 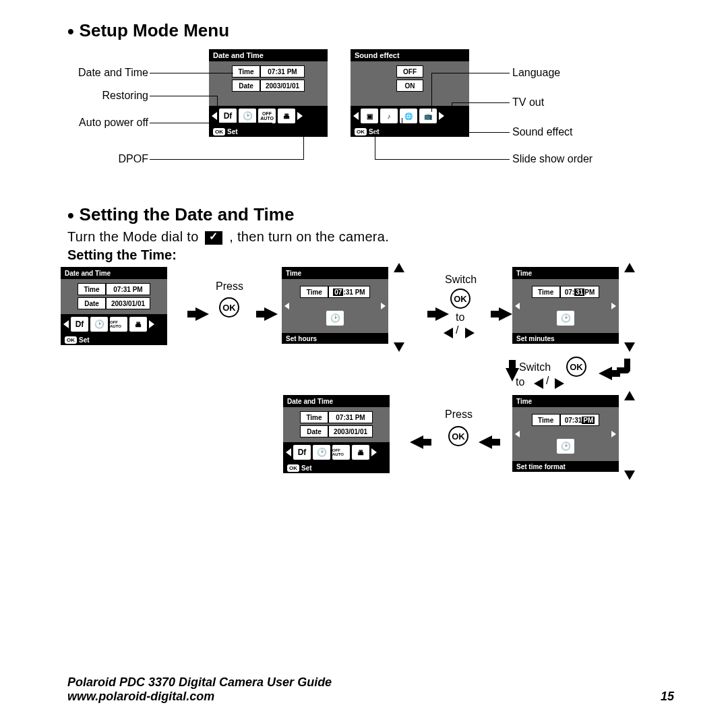 I want to click on callout-language: Language, so click(x=537, y=73).